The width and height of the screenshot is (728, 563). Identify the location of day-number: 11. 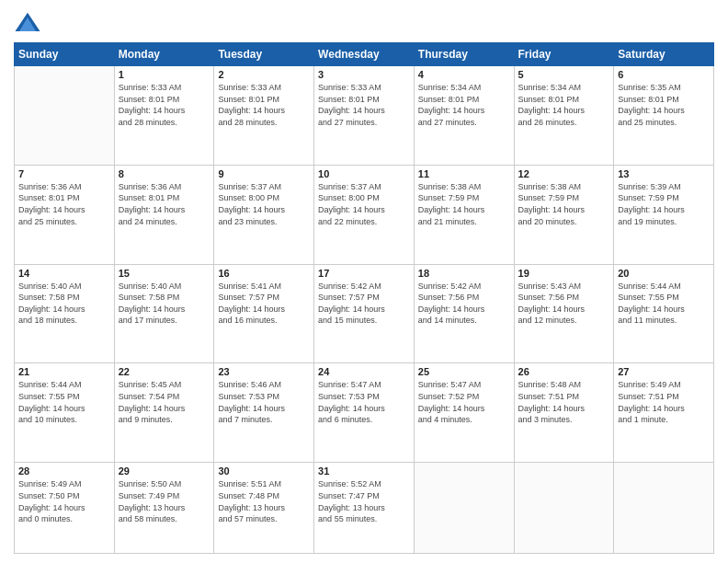
(464, 174).